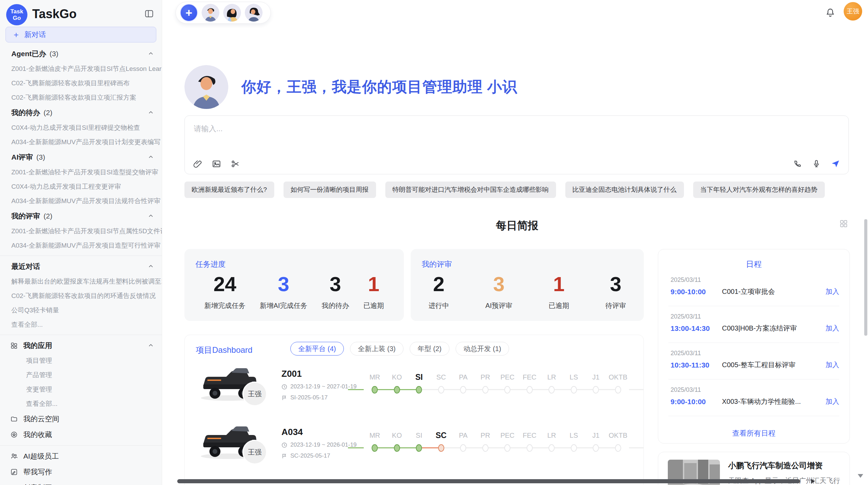 The width and height of the screenshot is (868, 485). What do you see at coordinates (835, 164) in the screenshot?
I see `send-icon` at bounding box center [835, 164].